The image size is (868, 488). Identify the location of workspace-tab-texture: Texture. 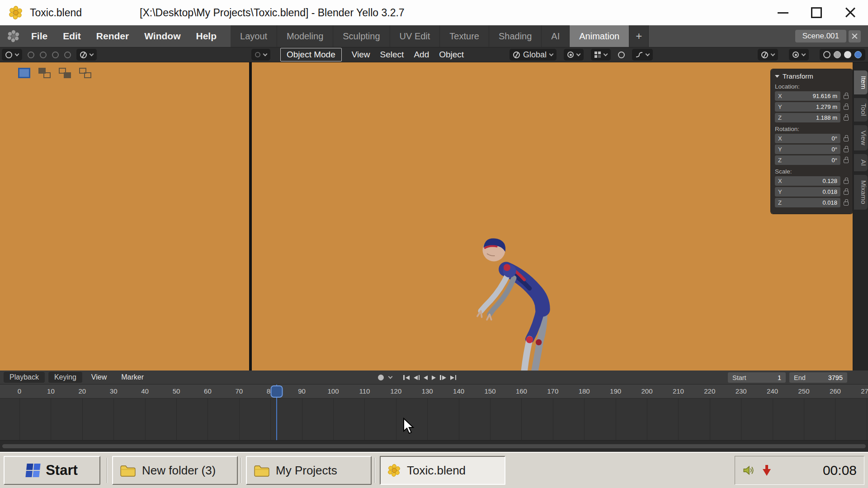
(465, 36).